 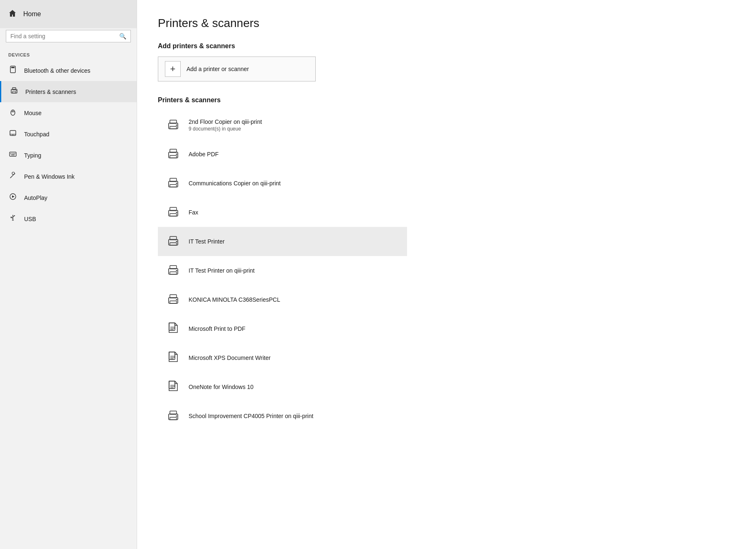 I want to click on printer-name-konica: KONICA MINOLTA C368SeriesPCL, so click(x=234, y=300).